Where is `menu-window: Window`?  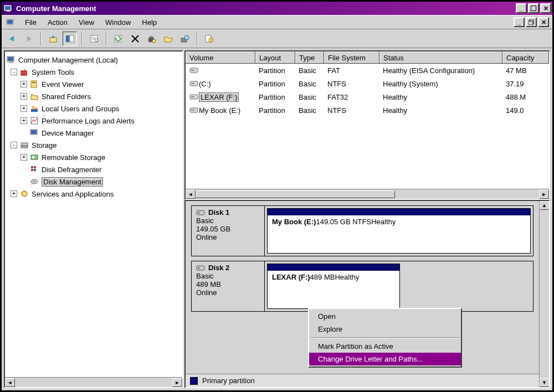
menu-window: Window is located at coordinates (118, 22).